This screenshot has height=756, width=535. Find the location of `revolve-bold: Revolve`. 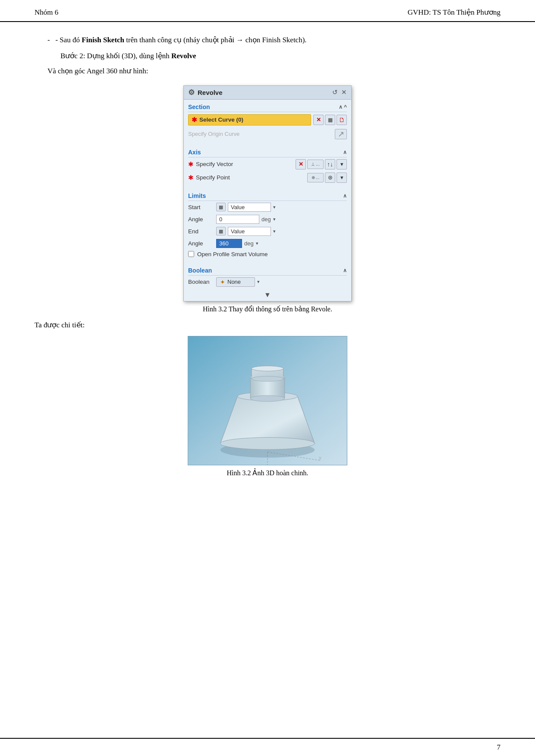

revolve-bold: Revolve is located at coordinates (184, 56).